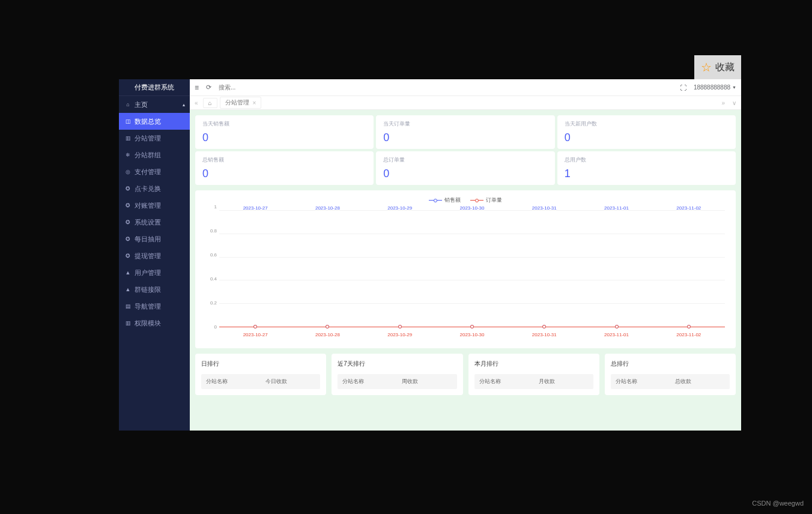  Describe the element at coordinates (209, 88) in the screenshot. I see `reload-icon: ⟳` at that location.